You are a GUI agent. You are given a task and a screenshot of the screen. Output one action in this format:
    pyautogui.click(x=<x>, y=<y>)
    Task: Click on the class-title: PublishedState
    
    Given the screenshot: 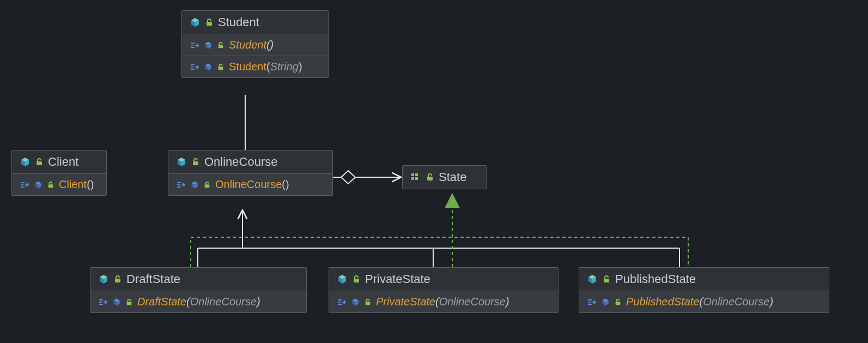 What is the action you would take?
    pyautogui.click(x=655, y=279)
    